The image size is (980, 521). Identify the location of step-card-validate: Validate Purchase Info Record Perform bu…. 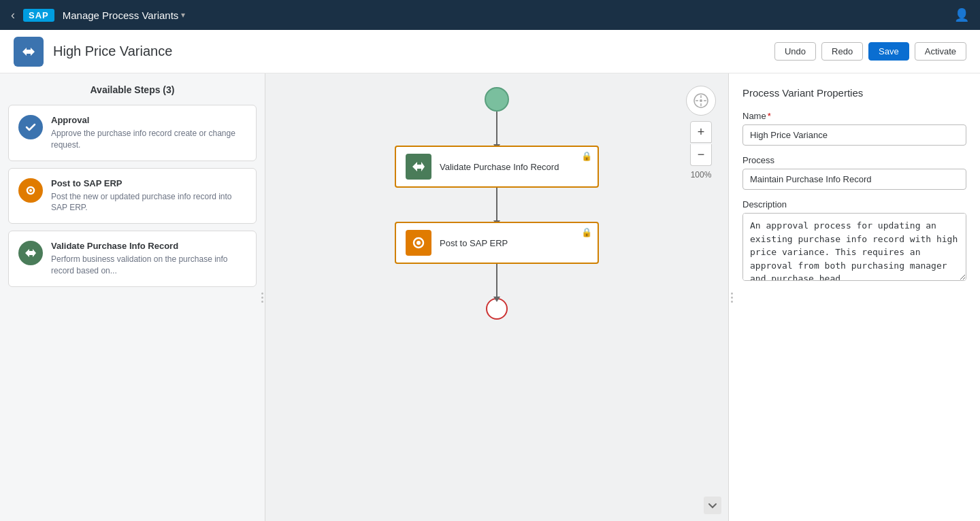
(132, 258).